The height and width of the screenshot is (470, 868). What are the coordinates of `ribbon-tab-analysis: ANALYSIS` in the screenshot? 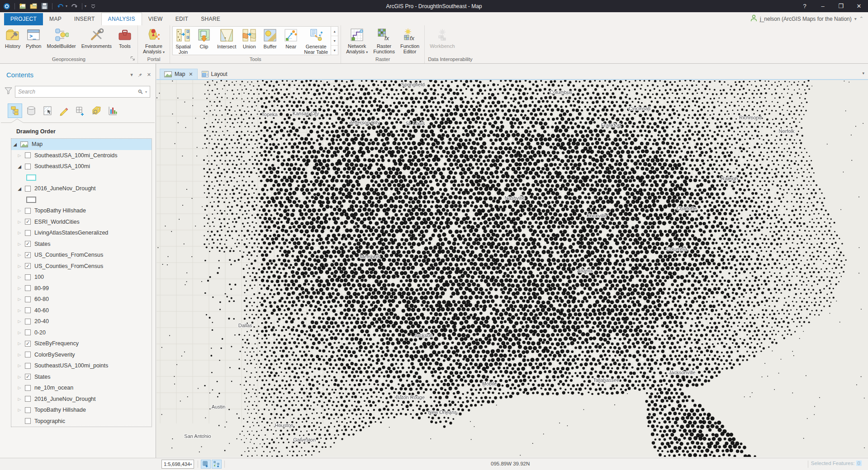 It's located at (122, 19).